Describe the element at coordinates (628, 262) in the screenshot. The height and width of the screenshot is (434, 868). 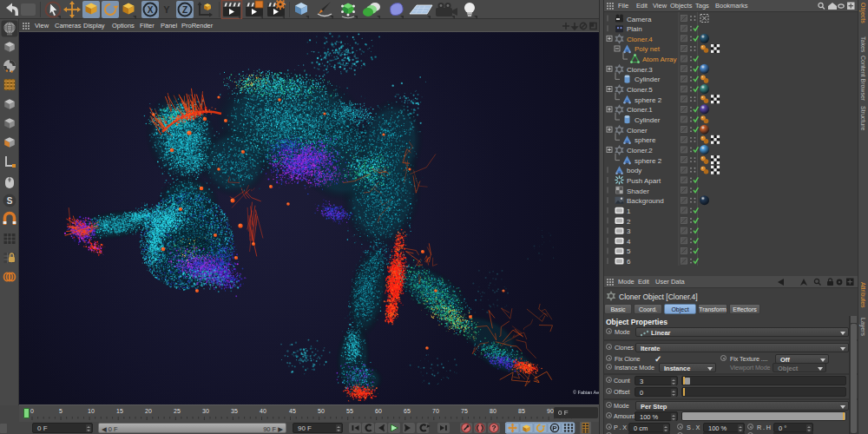
I see `svg-text: 6` at that location.